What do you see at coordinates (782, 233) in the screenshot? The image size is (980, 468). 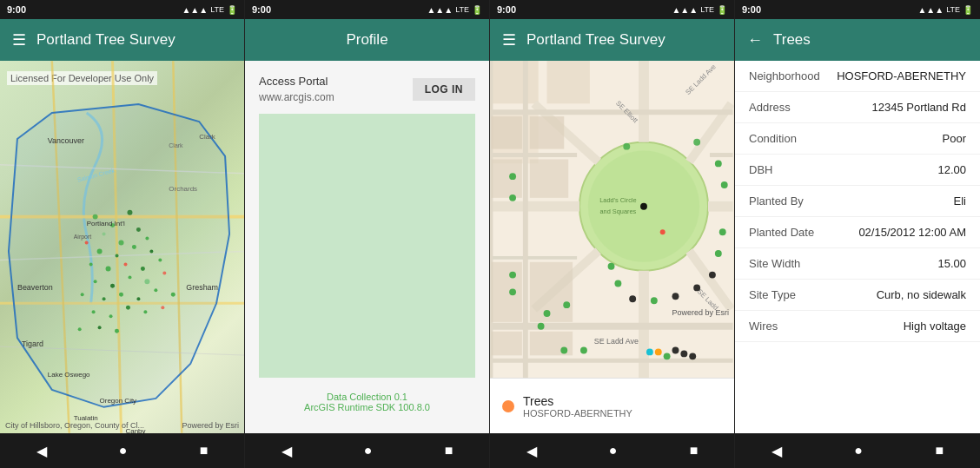 I see `detail-label: Planted Date` at bounding box center [782, 233].